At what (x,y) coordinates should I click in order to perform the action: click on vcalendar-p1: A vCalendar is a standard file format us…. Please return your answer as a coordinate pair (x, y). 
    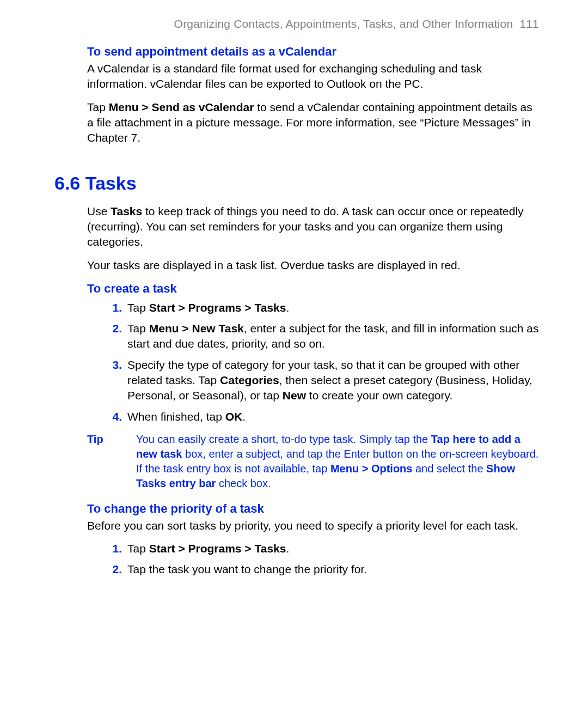
    Looking at the image, I should click on (313, 76).